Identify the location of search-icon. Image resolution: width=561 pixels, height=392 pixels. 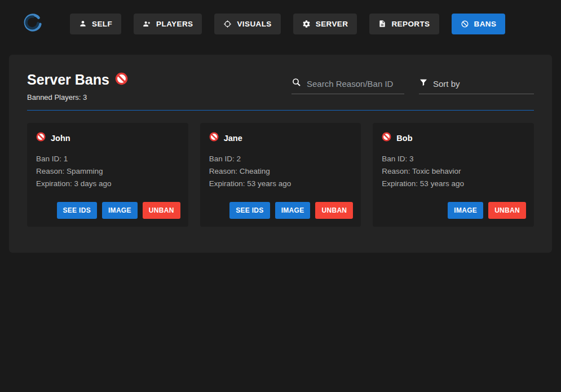
(297, 83).